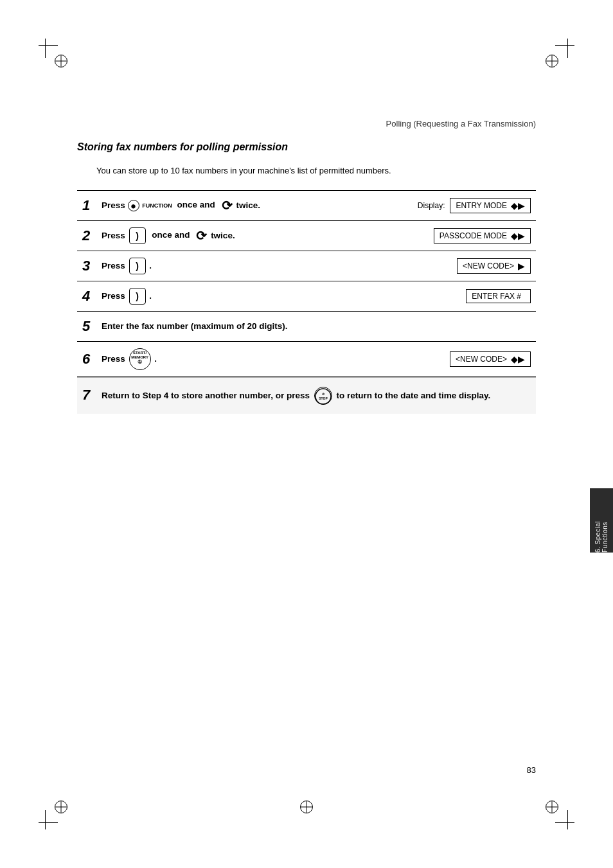 This screenshot has width=613, height=868. What do you see at coordinates (443, 296) in the screenshot?
I see `step4-display-cell: ENTER FAX #` at bounding box center [443, 296].